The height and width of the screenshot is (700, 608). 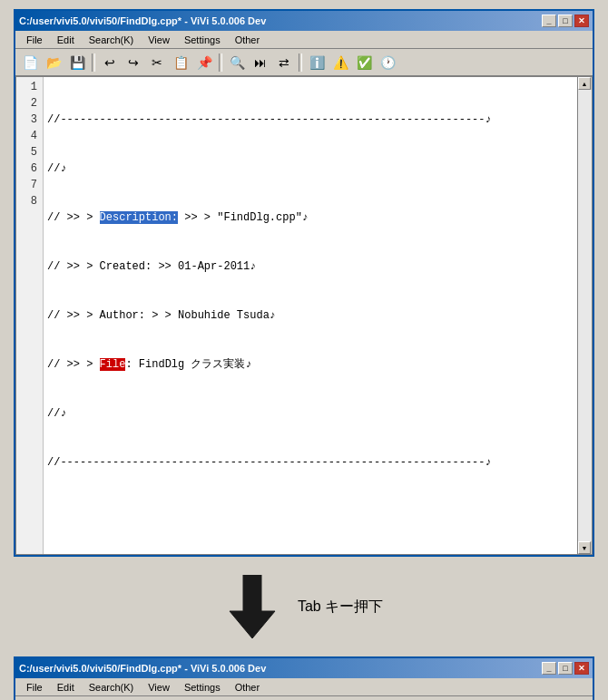 What do you see at coordinates (317, 63) in the screenshot?
I see `toolbar-info-1: ℹ️` at bounding box center [317, 63].